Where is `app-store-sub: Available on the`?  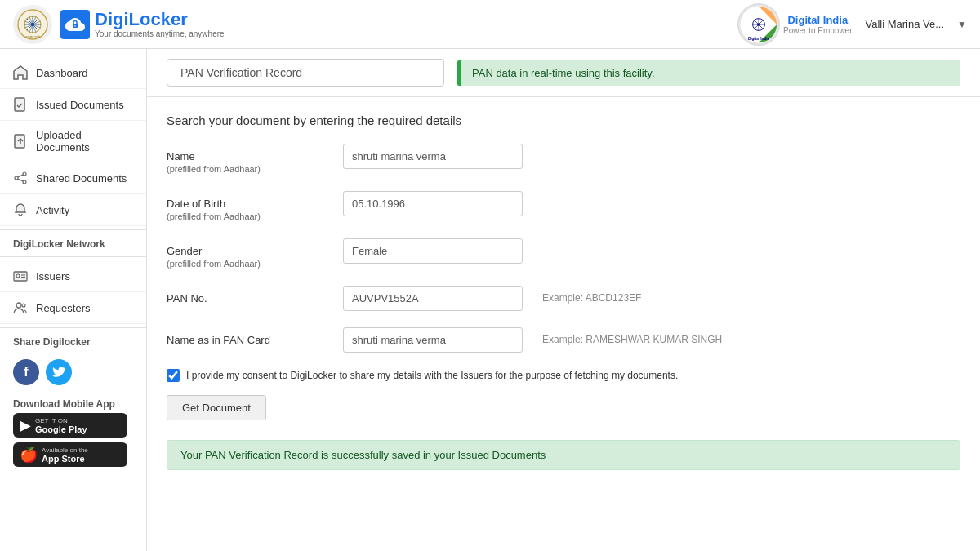 app-store-sub: Available on the is located at coordinates (65, 451).